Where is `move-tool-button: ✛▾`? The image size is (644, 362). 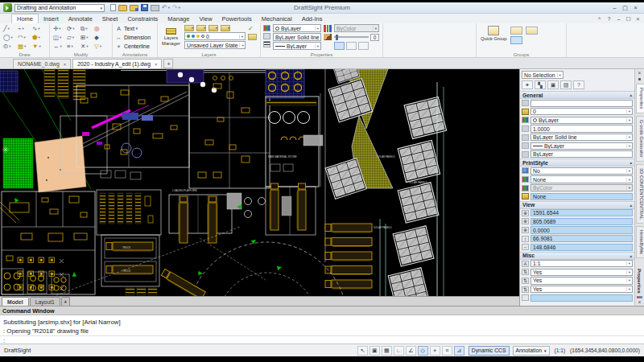 move-tool-button: ✛▾ is located at coordinates (60, 29).